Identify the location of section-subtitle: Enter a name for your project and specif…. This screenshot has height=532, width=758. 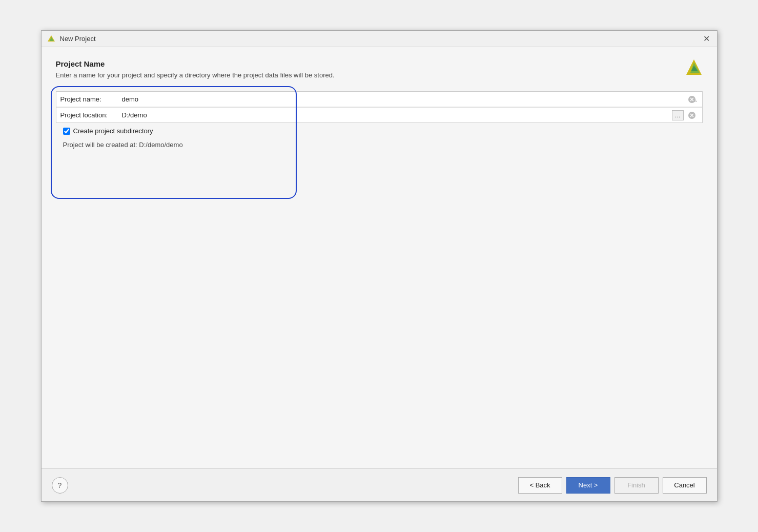
(379, 75).